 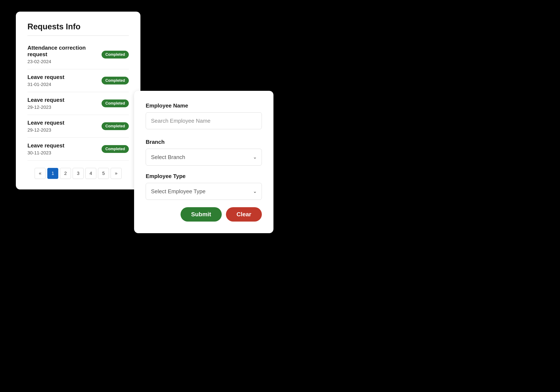 I want to click on request-info: Attendance correction request 23-02-2024, so click(x=64, y=55).